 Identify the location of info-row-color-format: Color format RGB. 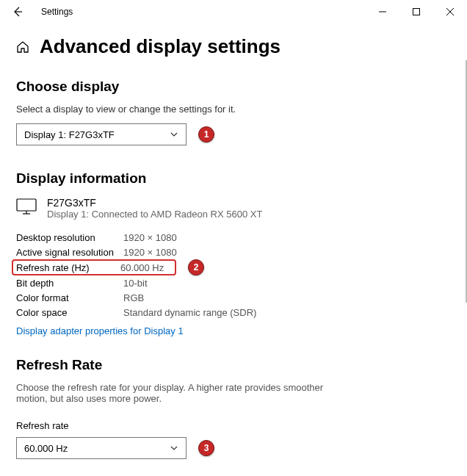
(234, 298).